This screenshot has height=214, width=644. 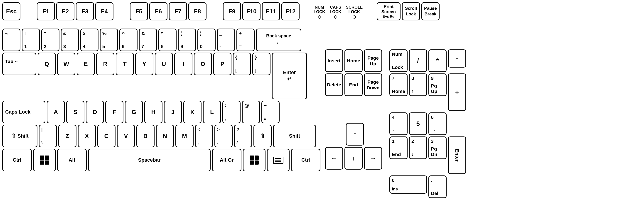 What do you see at coordinates (271, 11) in the screenshot?
I see `f11-key: F11` at bounding box center [271, 11].